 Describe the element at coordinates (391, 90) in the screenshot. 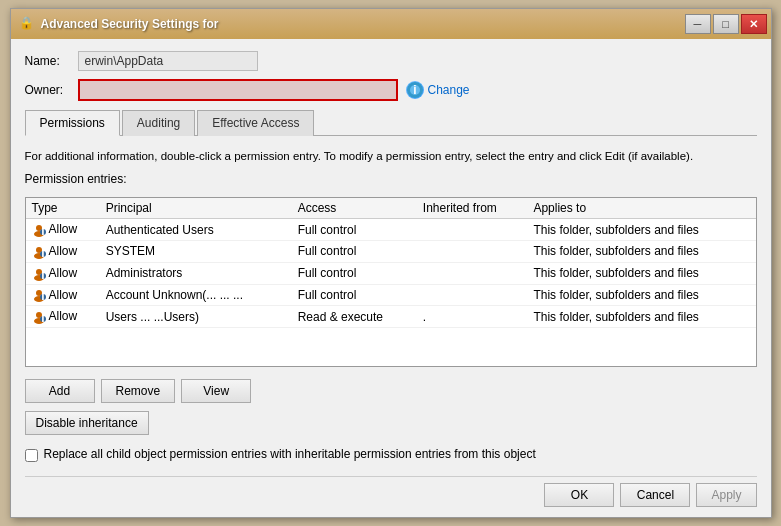

I see `owner-row: Owner: i Change` at that location.